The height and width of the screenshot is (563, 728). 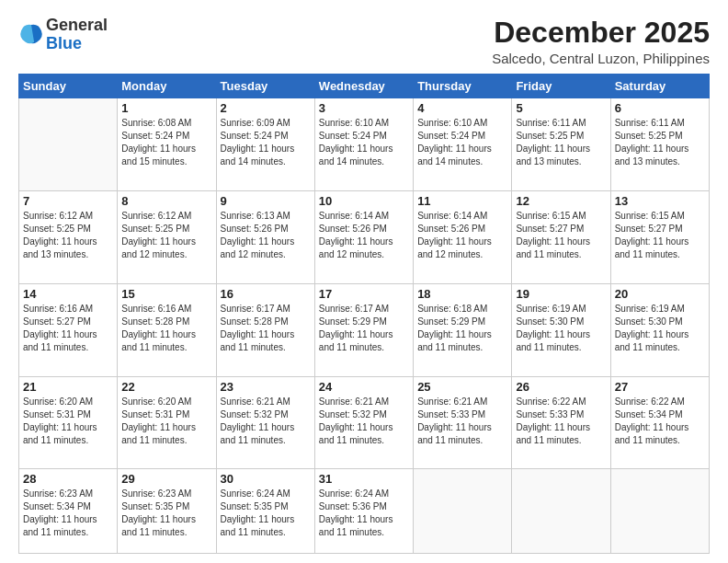 What do you see at coordinates (265, 145) in the screenshot?
I see `calendar-cell: 2Sunrise: 6:09 AMSunset: 5:24 PMDaylight…` at bounding box center [265, 145].